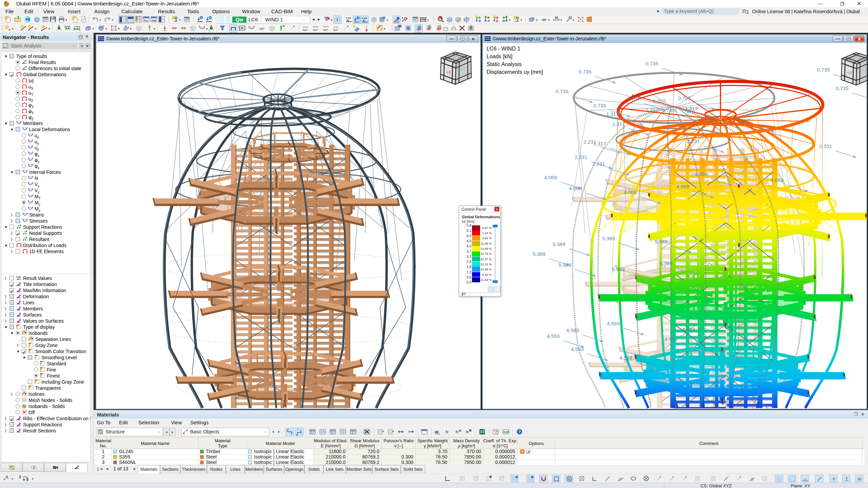  I want to click on svg-text: X, so click(480, 21).